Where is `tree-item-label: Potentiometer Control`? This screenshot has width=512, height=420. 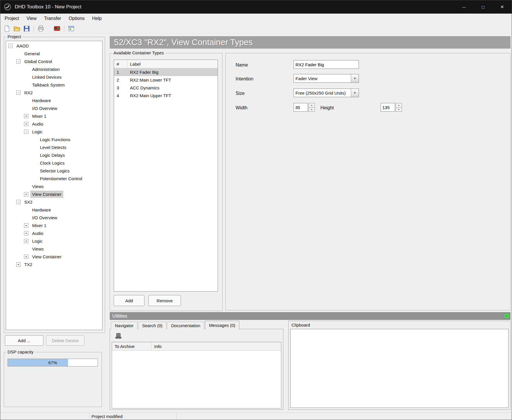 tree-item-label: Potentiometer Control is located at coordinates (61, 179).